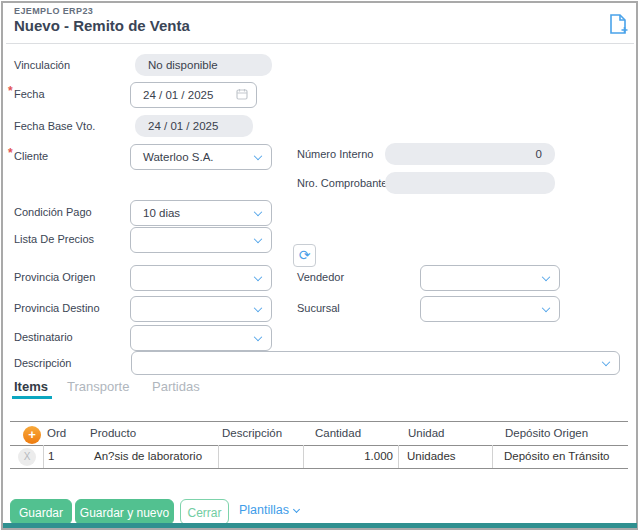 This screenshot has width=640, height=532. Describe the element at coordinates (204, 65) in the screenshot. I see `vinculacion-field: No disponible` at that location.